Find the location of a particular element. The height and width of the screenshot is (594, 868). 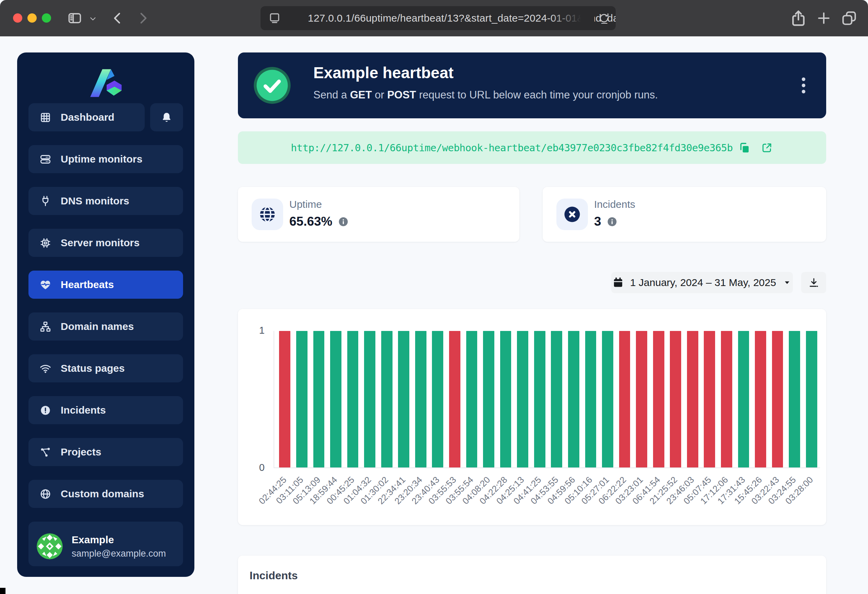

sidebar-item-server-monitors: Server monitors is located at coordinates (106, 243).